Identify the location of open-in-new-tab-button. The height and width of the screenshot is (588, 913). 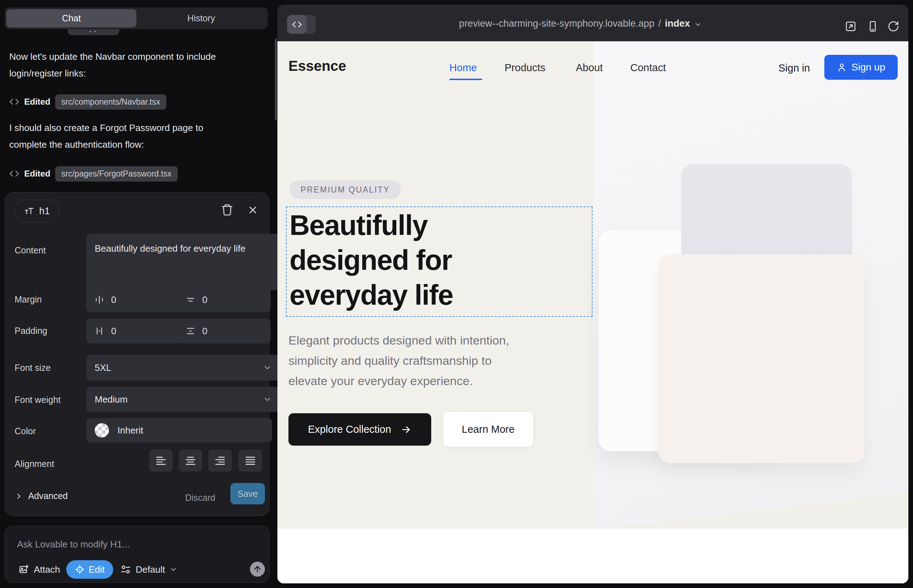
(851, 26).